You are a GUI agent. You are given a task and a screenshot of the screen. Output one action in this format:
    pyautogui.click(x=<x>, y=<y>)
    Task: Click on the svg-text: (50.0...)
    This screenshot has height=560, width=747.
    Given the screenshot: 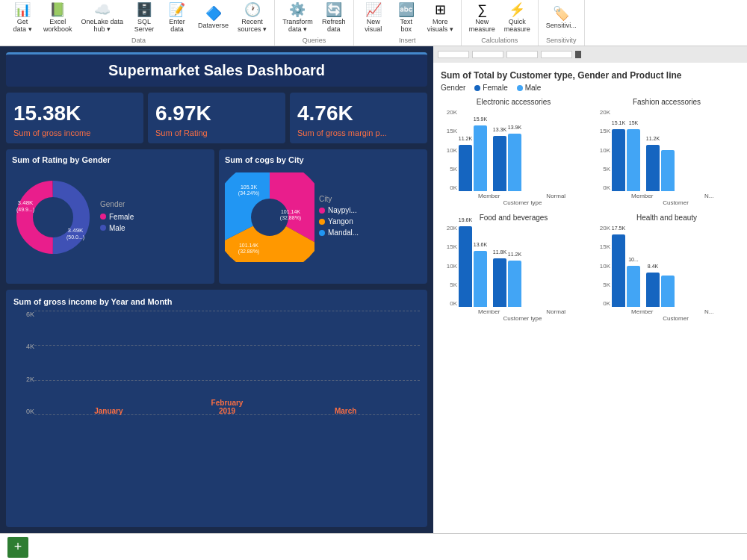 What is the action you would take?
    pyautogui.click(x=75, y=237)
    